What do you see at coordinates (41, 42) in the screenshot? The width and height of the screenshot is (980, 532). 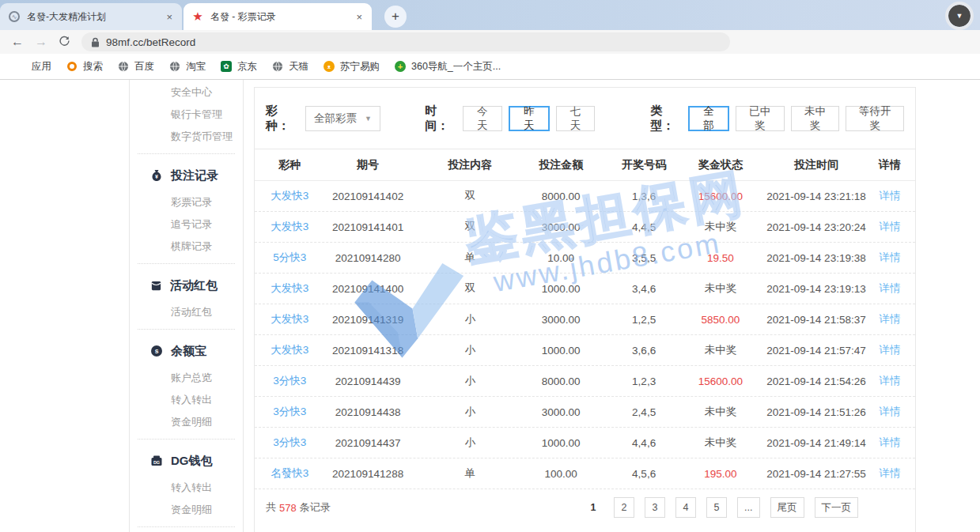 I see `forward-icon: →` at bounding box center [41, 42].